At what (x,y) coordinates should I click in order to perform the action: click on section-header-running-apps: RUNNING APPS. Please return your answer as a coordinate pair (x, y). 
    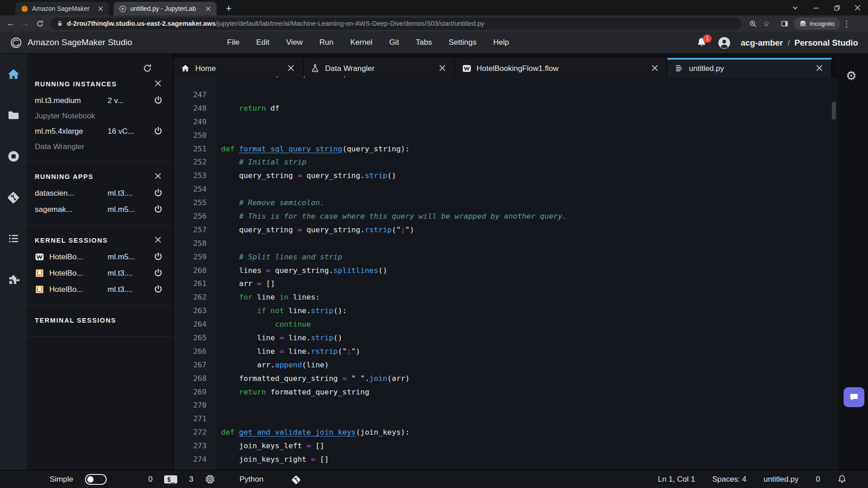
    Looking at the image, I should click on (99, 177).